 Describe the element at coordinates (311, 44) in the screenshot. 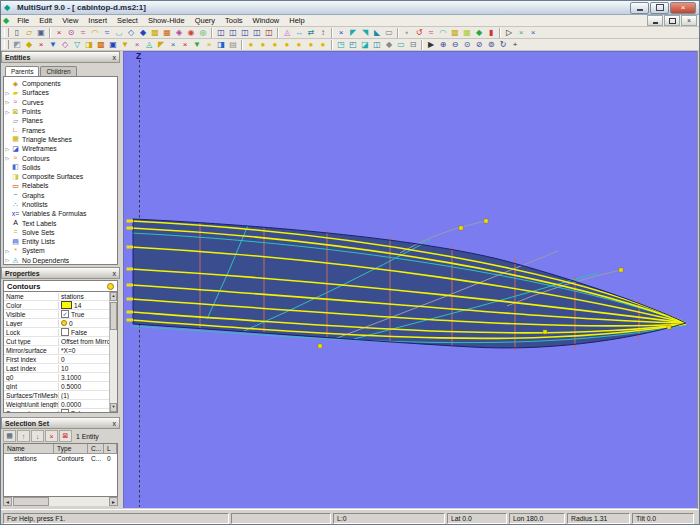

I see `show-children-bulb-icon: ●` at that location.